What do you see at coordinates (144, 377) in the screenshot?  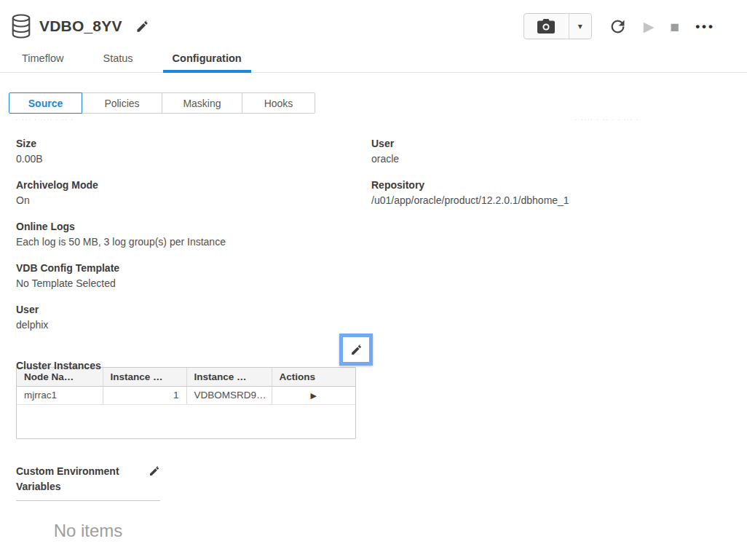 I see `col-instance-number: Instance …` at bounding box center [144, 377].